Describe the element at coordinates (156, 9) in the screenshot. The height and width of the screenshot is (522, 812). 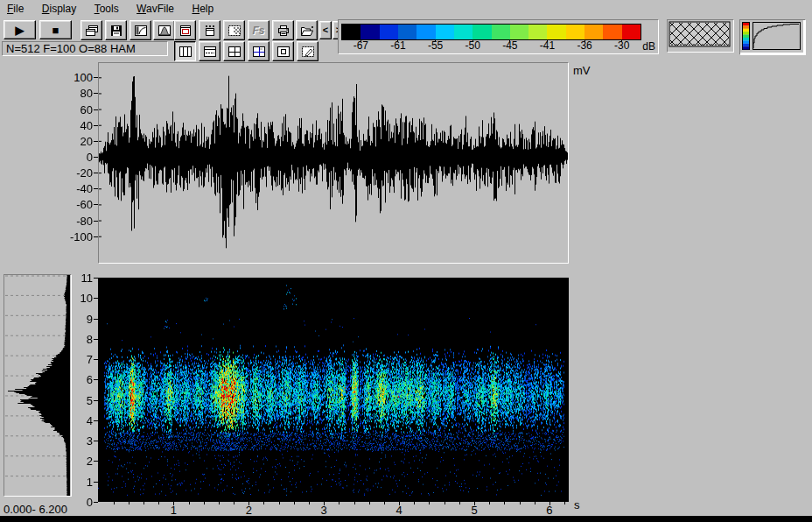
I see `menu-wavfile: WavFile` at that location.